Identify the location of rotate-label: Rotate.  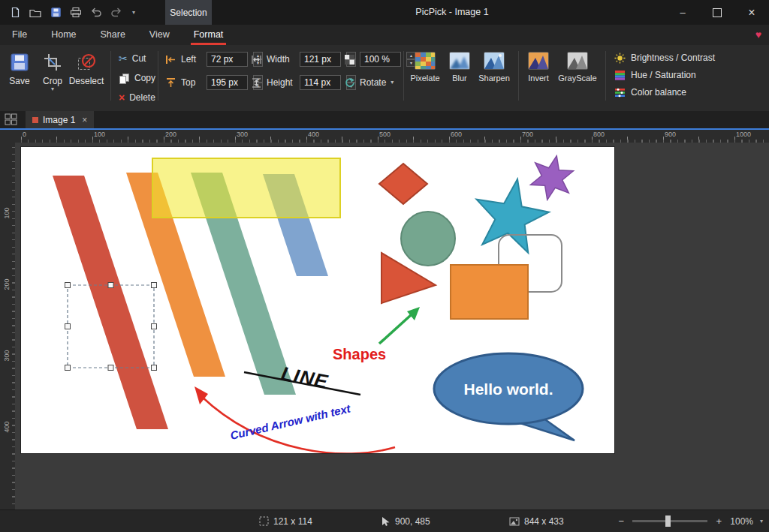
(372, 83).